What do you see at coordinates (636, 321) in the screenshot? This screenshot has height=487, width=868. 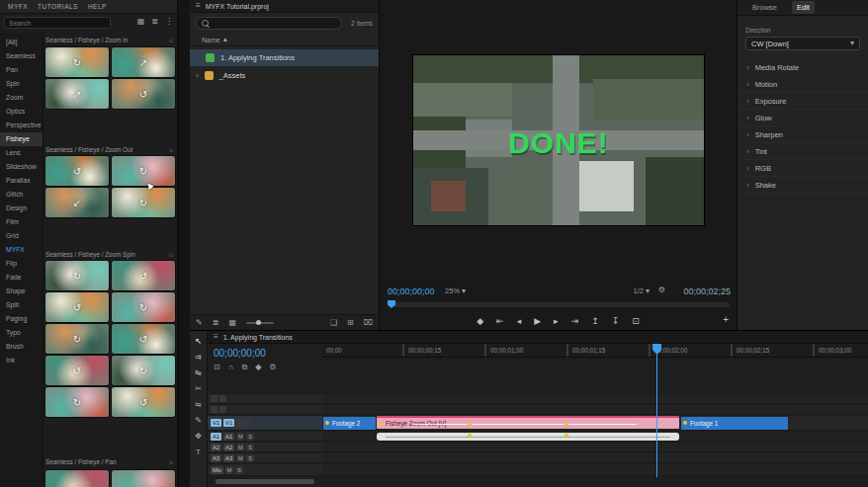 I see `export-frame-icon: ⊡` at bounding box center [636, 321].